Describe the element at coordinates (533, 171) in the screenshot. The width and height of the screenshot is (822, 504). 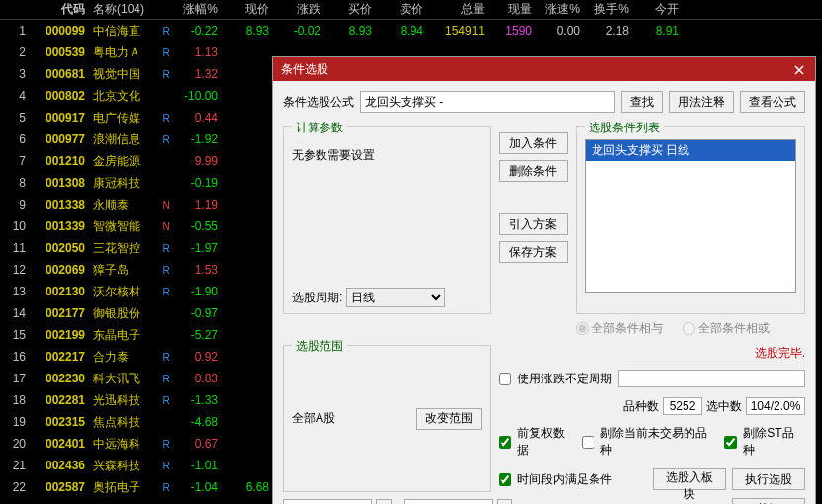
I see `delete-condition-button: 删除条件` at that location.